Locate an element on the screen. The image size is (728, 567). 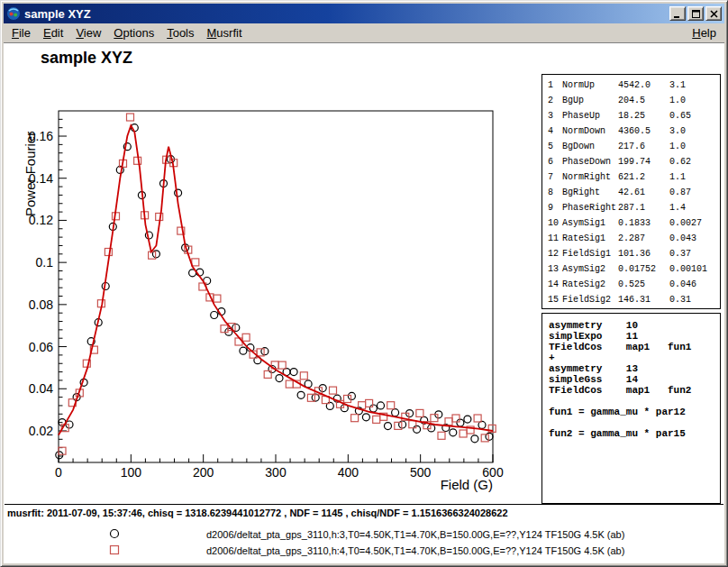
legend-label: d2006/deltat_pta_gps_3110,h:4,T0=4.50K,T… is located at coordinates (415, 551).